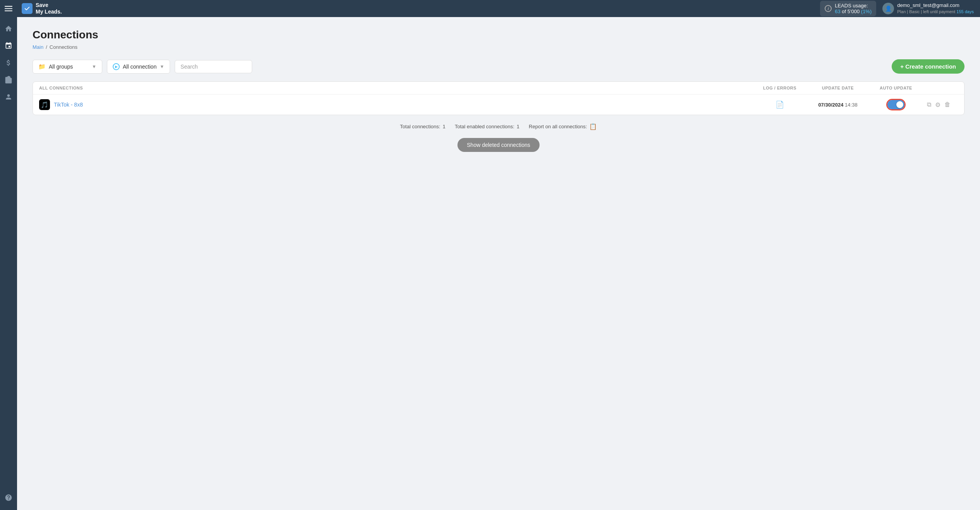 The width and height of the screenshot is (980, 510). I want to click on create-connection-button: + Create connection, so click(928, 67).